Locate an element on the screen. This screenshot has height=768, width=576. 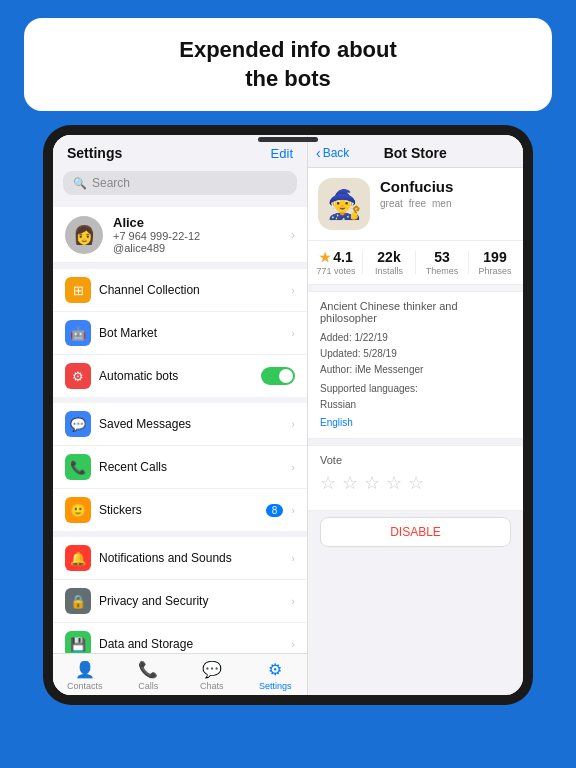
stat-phrases-value: 199 is located at coordinates (495, 257).